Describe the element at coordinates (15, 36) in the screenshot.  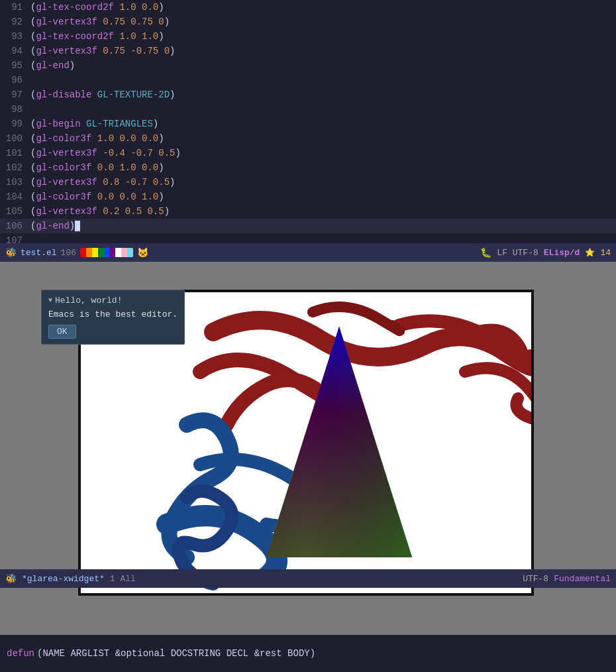
I see `line-number: 93` at that location.